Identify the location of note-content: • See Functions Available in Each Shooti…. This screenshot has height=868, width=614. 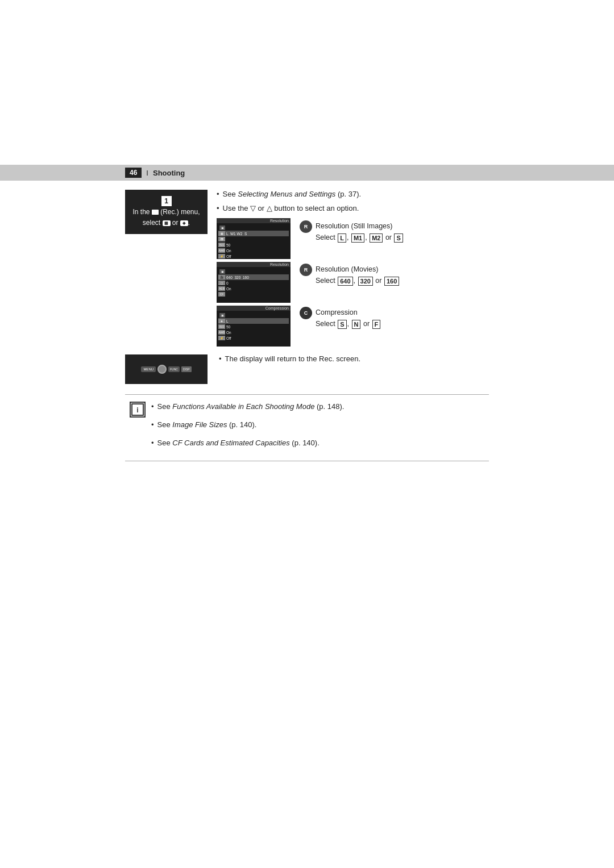
(248, 428).